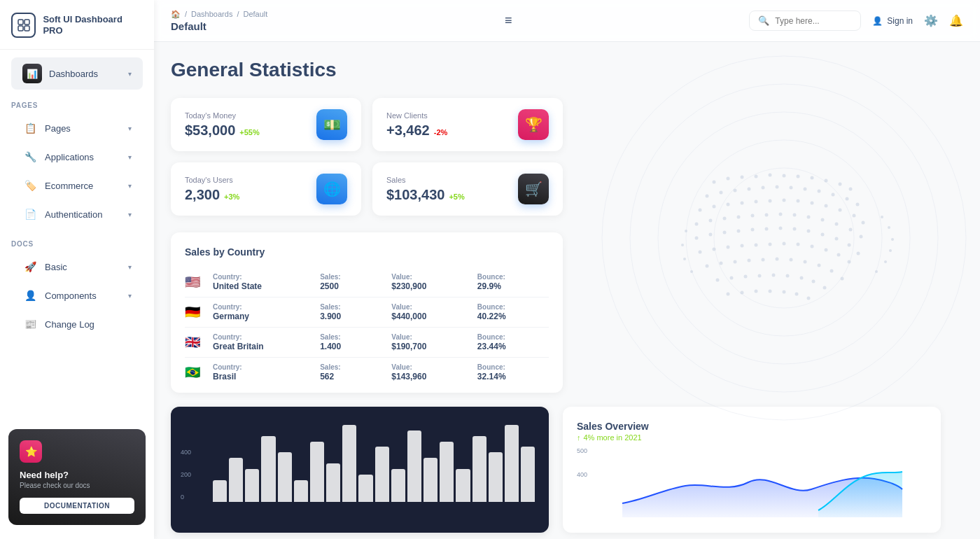 The width and height of the screenshot is (980, 539). What do you see at coordinates (367, 283) in the screenshot?
I see `table-row: 🇺🇸 Country: United State Sales: 2500 Val…` at bounding box center [367, 283].